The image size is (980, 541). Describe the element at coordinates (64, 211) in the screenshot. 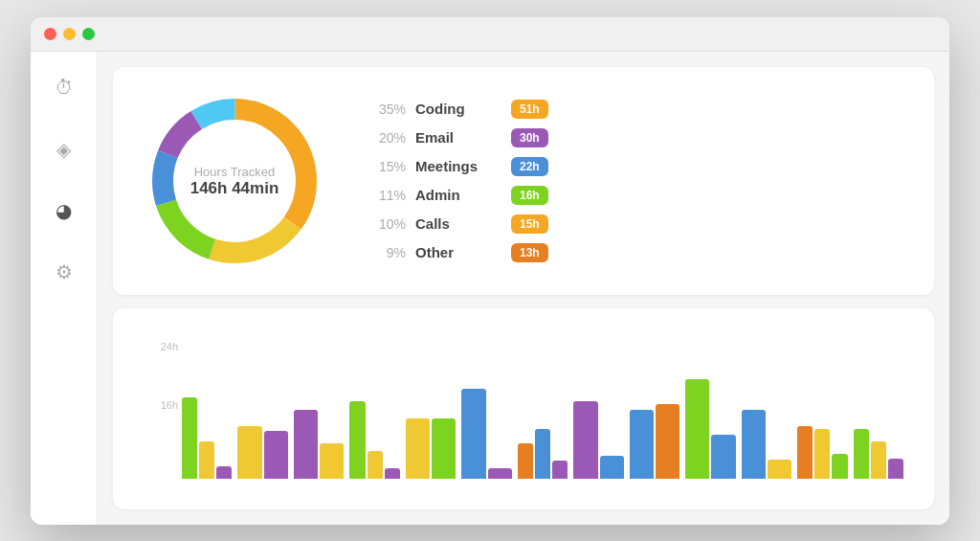

I see `pie-icon: ◕` at that location.